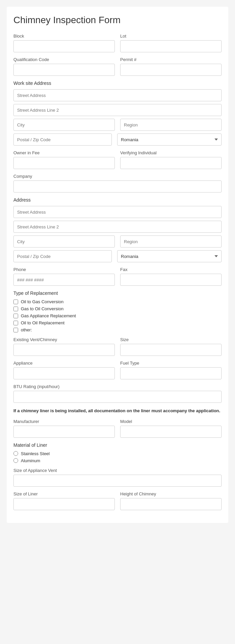  Describe the element at coordinates (171, 36) in the screenshot. I see `lot-label: Lot` at that location.